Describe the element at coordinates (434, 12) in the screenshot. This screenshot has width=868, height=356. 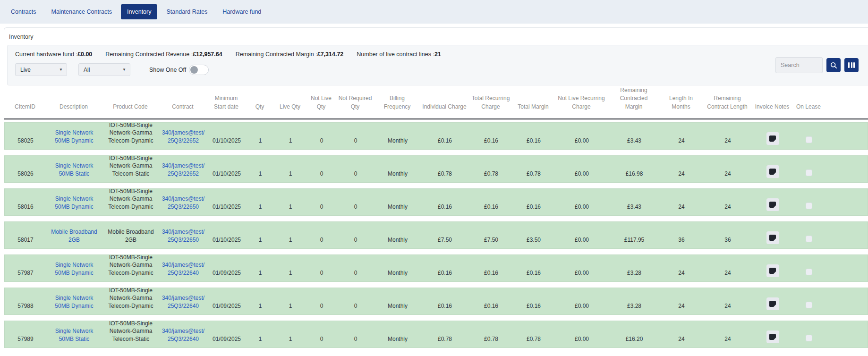
I see `tab-bar: ContractsMaintenance ContractsInventoryS…` at that location.